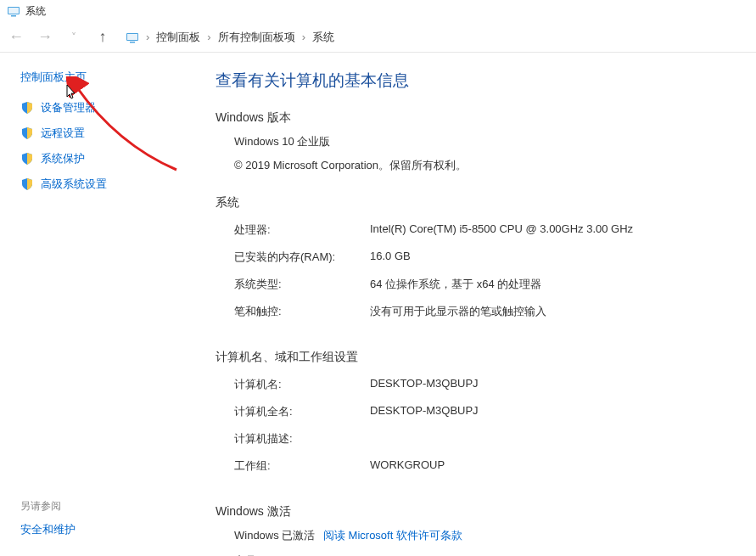 Image resolution: width=756 pixels, height=556 pixels. Describe the element at coordinates (477, 118) in the screenshot. I see `section-edition-title: Windows 版本` at that location.